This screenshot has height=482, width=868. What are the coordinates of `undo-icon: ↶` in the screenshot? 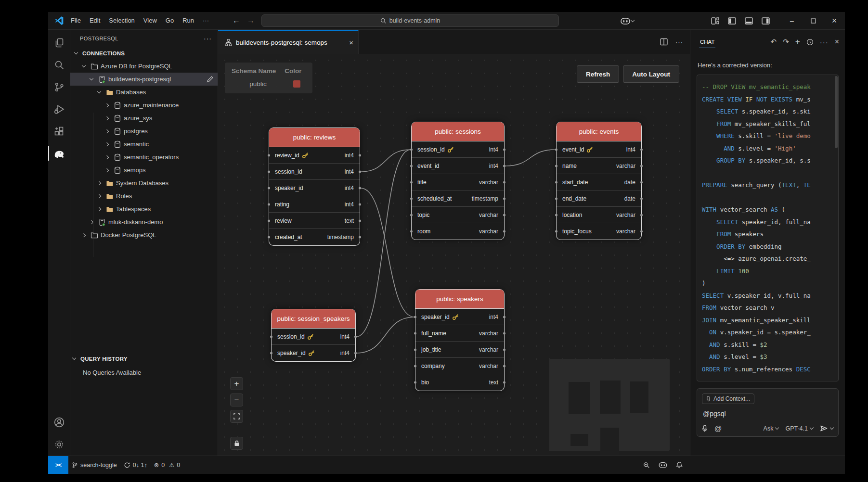 It's located at (774, 42).